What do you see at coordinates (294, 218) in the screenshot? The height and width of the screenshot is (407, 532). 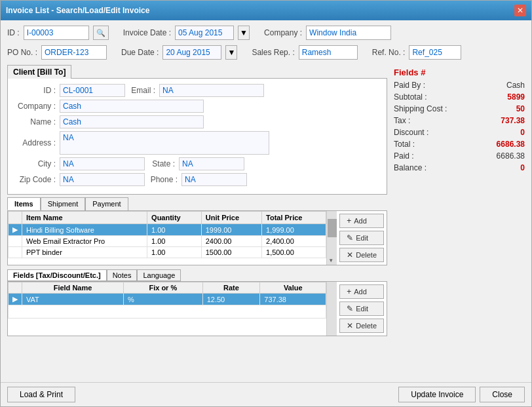 I see `items-col-total: Total Price` at bounding box center [294, 218].